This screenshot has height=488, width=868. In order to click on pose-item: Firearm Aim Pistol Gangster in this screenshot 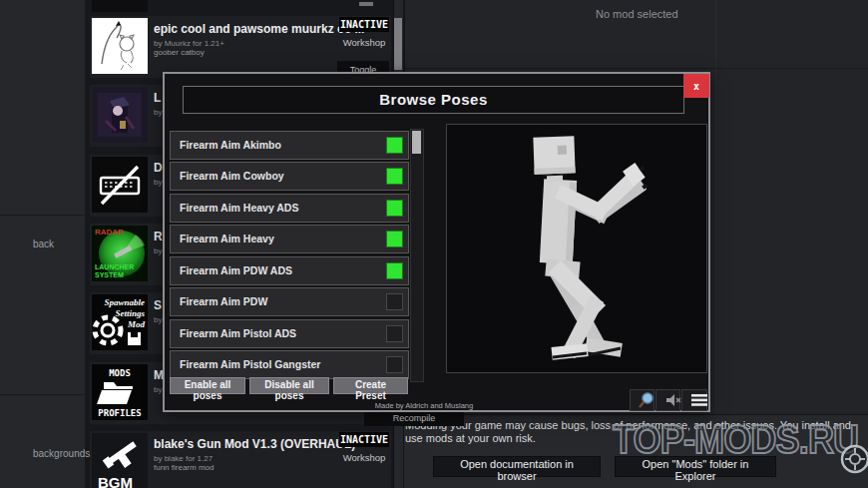, I will do `click(289, 365)`.